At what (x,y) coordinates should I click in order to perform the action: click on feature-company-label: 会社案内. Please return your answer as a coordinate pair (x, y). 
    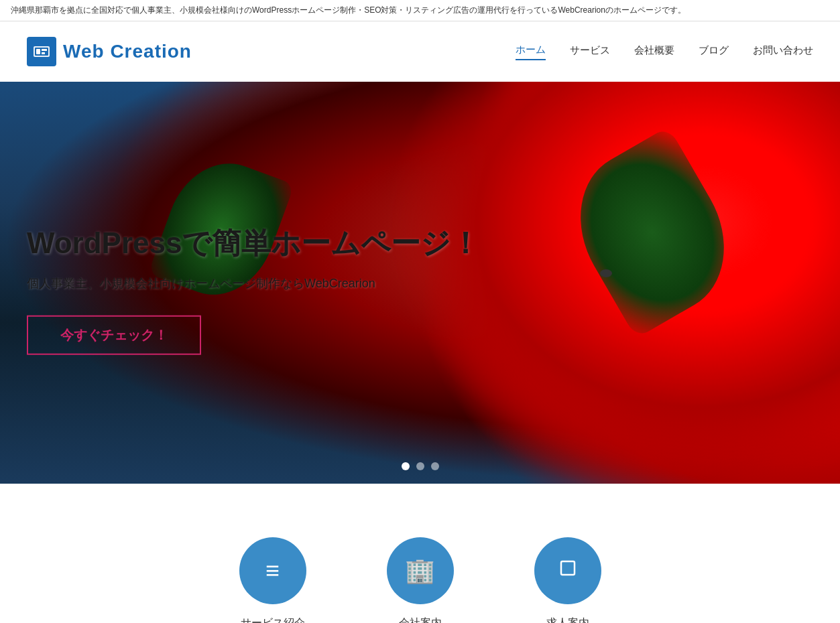
    Looking at the image, I should click on (420, 620).